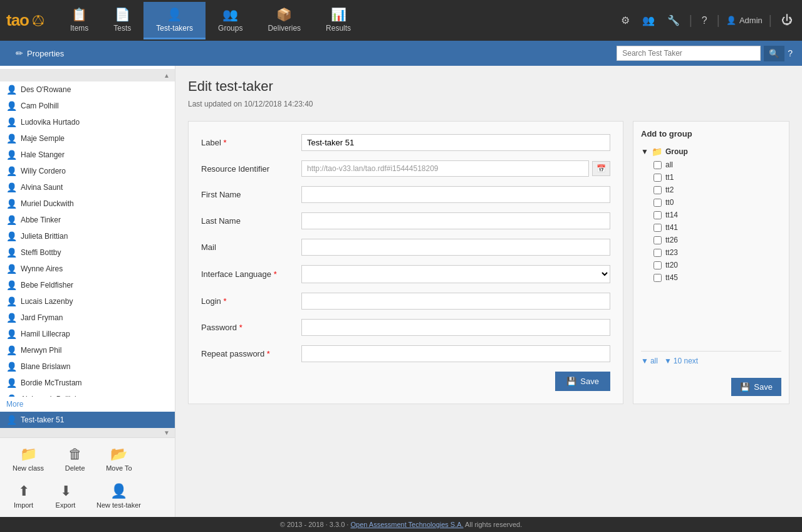 This screenshot has width=802, height=532. Describe the element at coordinates (28, 459) in the screenshot. I see `new-class-button: 📁 New class` at that location.